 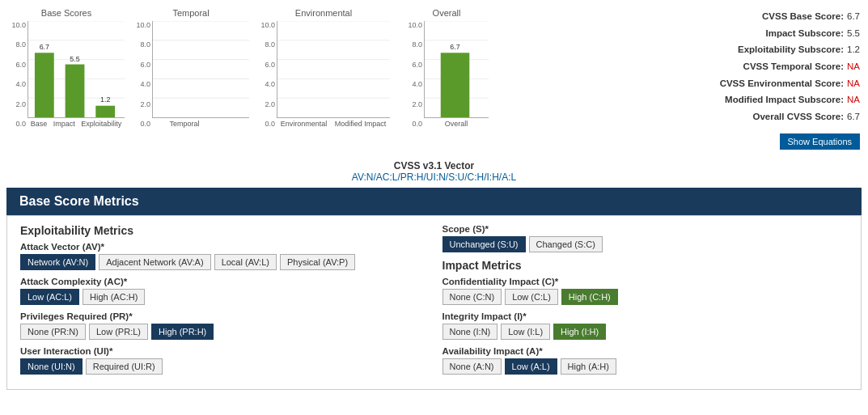 What do you see at coordinates (646, 297) in the screenshot?
I see `confidentiality-options: None (C:N) Low (C:L) High (C:H)` at bounding box center [646, 297].